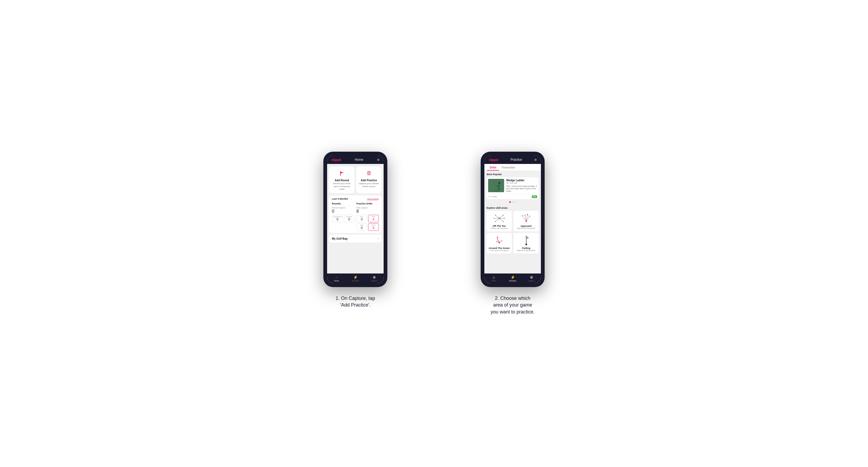 The image size is (868, 467). I want to click on clippd-logo-2: clippd, so click(493, 160).